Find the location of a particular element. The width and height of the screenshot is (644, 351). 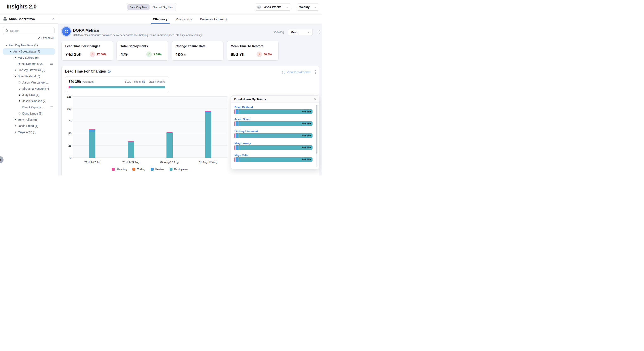

chevron-up-icon is located at coordinates (53, 19).